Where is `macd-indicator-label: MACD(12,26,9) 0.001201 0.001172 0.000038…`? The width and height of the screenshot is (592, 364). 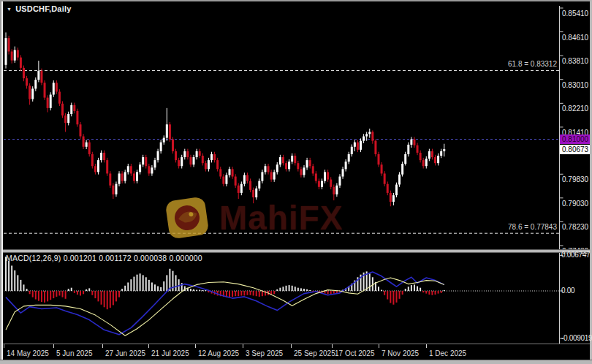 macd-indicator-label: MACD(12,26,9) 0.001201 0.001172 0.000038… is located at coordinates (104, 258).